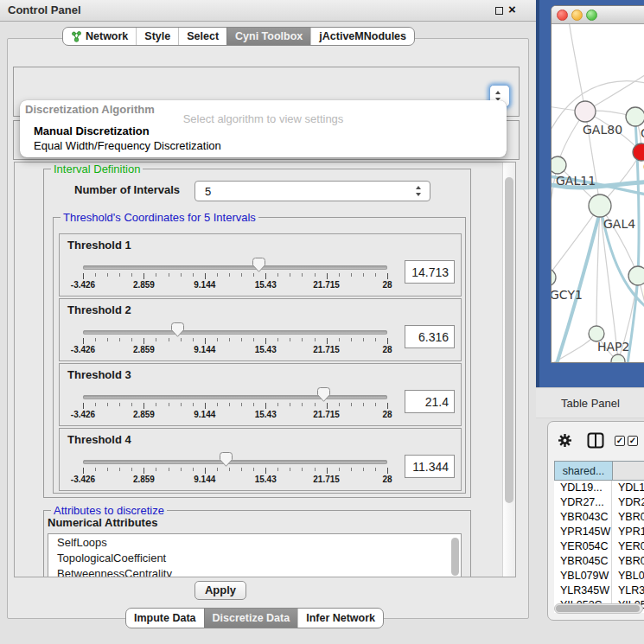 The width and height of the screenshot is (644, 644). What do you see at coordinates (620, 441) in the screenshot?
I see `select-all-checkbox-icon: ✓` at bounding box center [620, 441].